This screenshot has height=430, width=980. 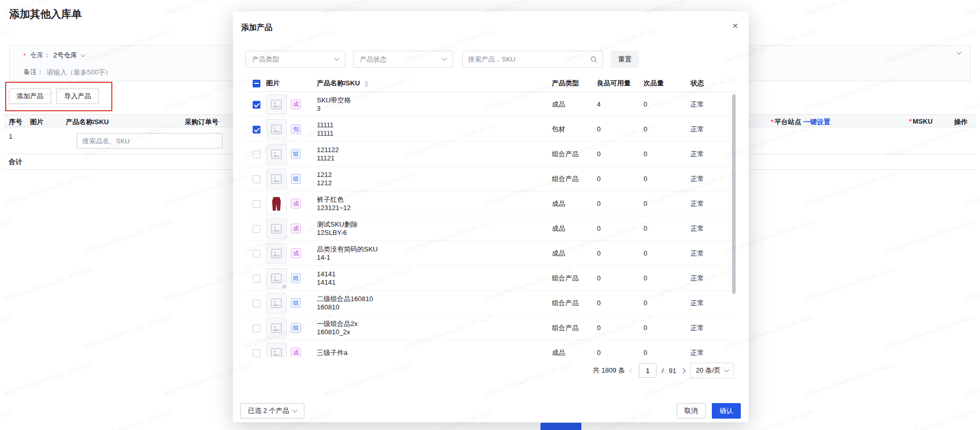 What do you see at coordinates (632, 370) in the screenshot?
I see `prev-page-icon` at bounding box center [632, 370].